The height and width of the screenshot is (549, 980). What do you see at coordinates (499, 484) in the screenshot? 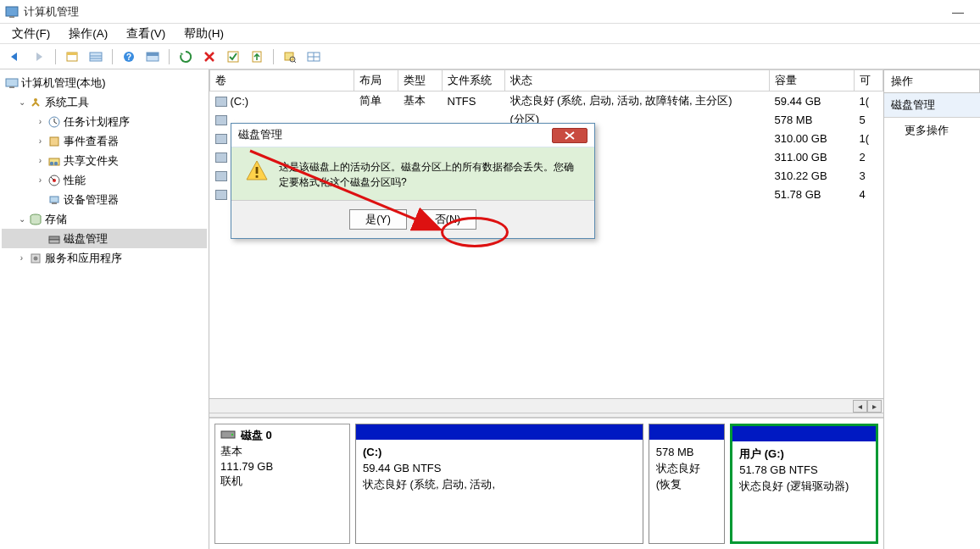
I see `partition-c: (C:) 59.44 GB NTFS 状态良好 (系统, 启动, 活动,` at bounding box center [499, 484].